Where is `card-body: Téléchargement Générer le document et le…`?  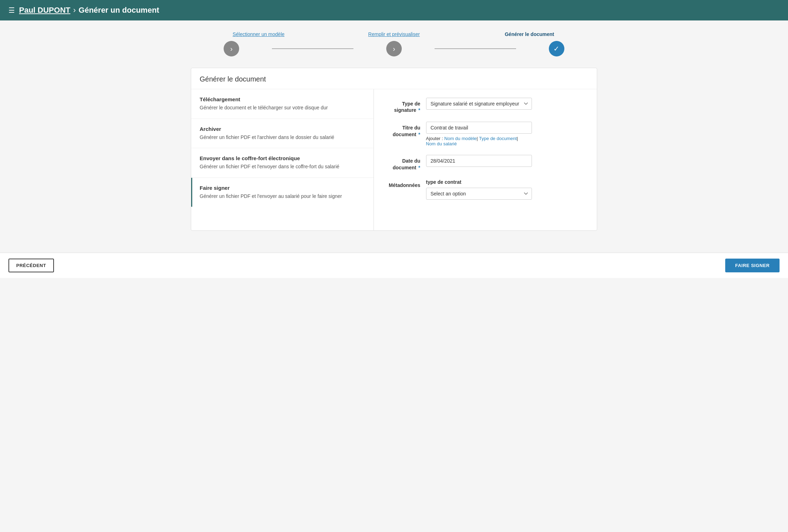 card-body: Téléchargement Générer le document et le… is located at coordinates (394, 160).